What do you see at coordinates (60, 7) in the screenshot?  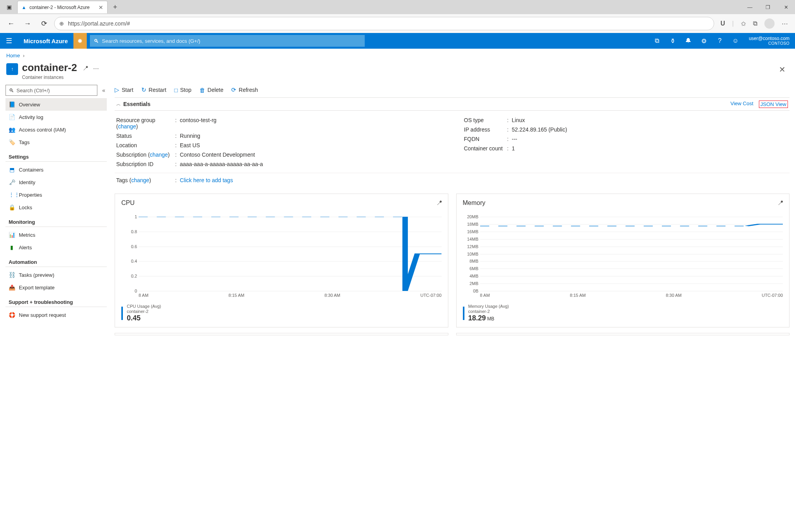 I see `tab-title: container-2 - Microsoft Azure` at bounding box center [60, 7].